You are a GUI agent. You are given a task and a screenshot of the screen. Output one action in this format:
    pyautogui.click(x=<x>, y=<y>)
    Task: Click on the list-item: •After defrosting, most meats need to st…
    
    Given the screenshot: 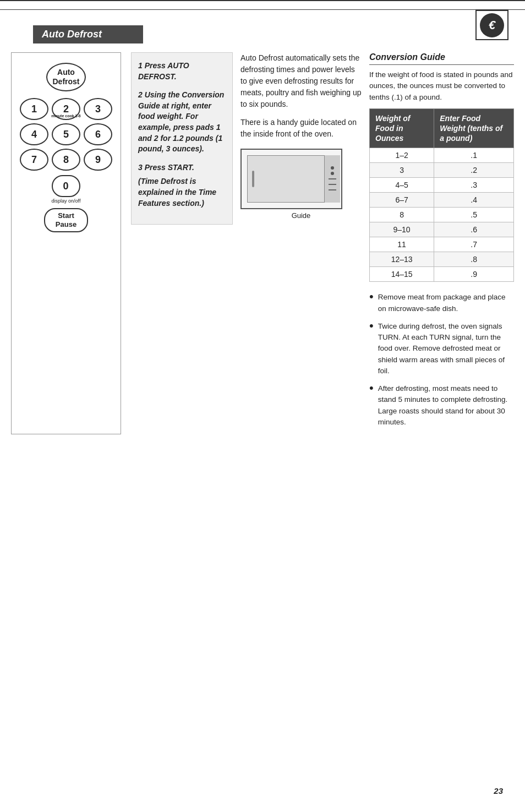 What is the action you would take?
    pyautogui.click(x=441, y=405)
    